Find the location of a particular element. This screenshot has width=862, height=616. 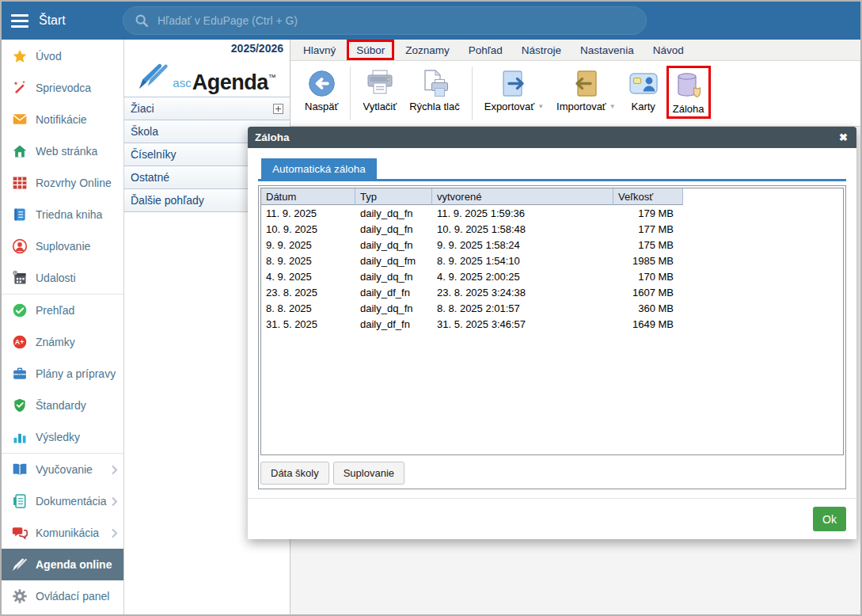

column-header-vytvoren-: vytvorené is located at coordinates (522, 196).